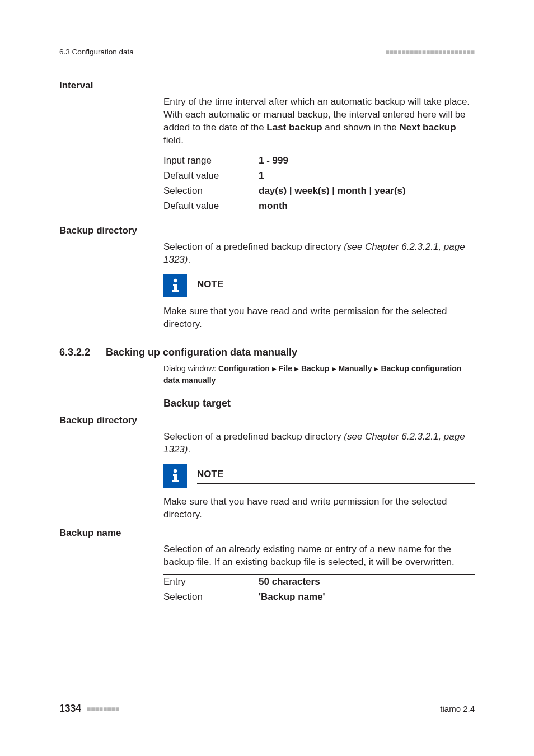  Describe the element at coordinates (319, 493) in the screenshot. I see `note-block-2: NOTE Make sure that you have read and wr…` at that location.